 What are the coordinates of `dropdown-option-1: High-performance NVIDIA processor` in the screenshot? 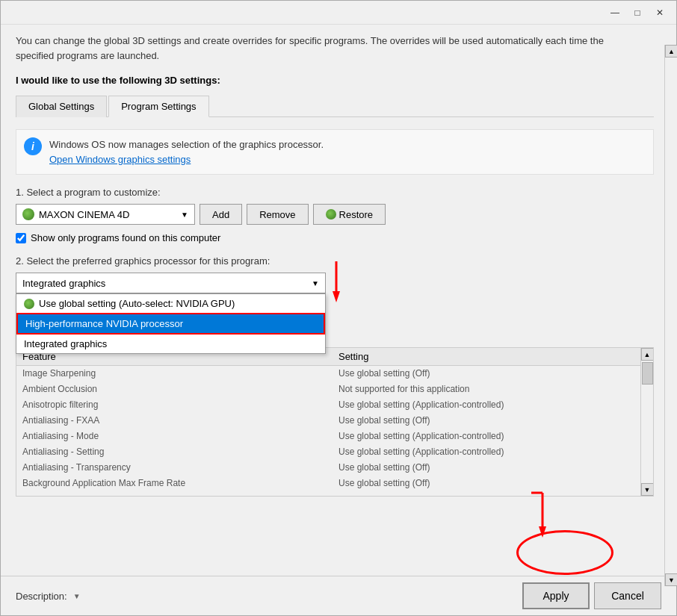 It's located at (105, 324).